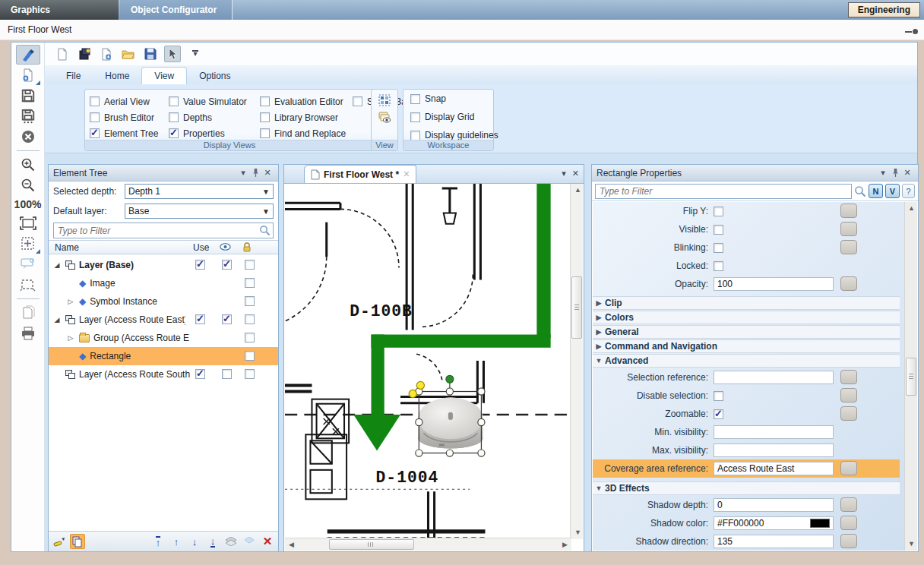  I want to click on grid-view-icon, so click(384, 100).